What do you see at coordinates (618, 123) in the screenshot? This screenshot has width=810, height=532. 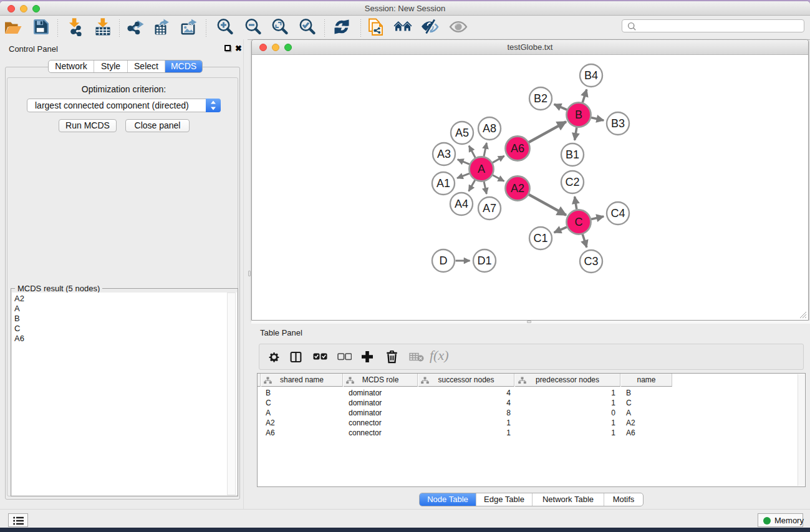 I see `svg-text: B3` at bounding box center [618, 123].